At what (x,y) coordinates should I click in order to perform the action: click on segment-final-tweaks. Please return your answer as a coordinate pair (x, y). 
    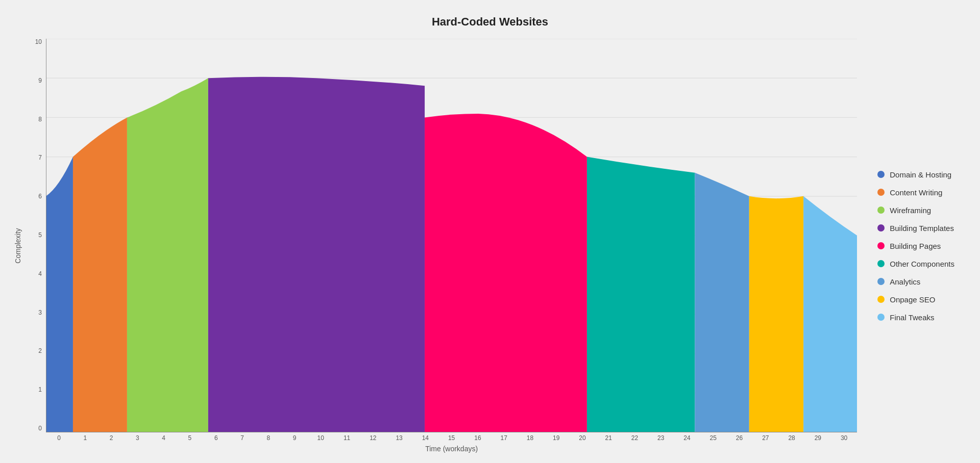
    Looking at the image, I should click on (830, 314).